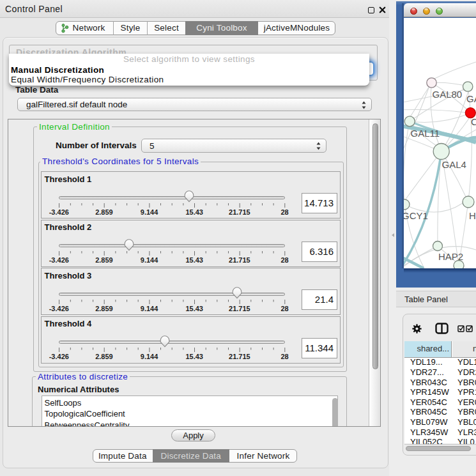 The width and height of the screenshot is (476, 476). What do you see at coordinates (473, 216) in the screenshot?
I see `svg-text: HI` at bounding box center [473, 216].